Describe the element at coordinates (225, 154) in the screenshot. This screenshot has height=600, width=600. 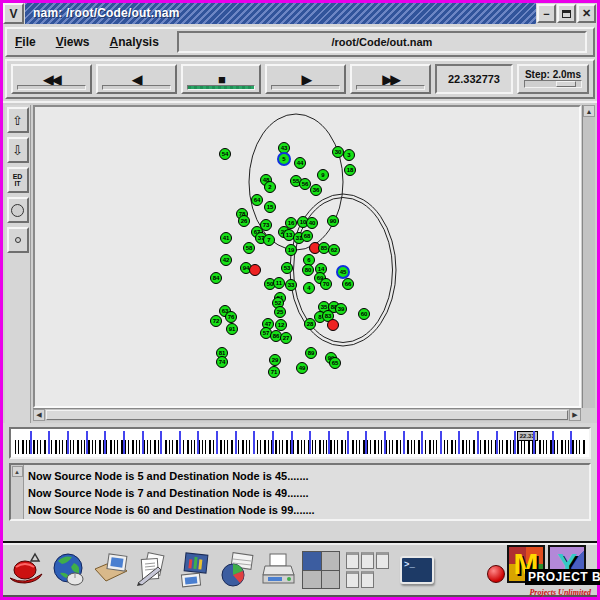
I see `network-node: 54` at that location.